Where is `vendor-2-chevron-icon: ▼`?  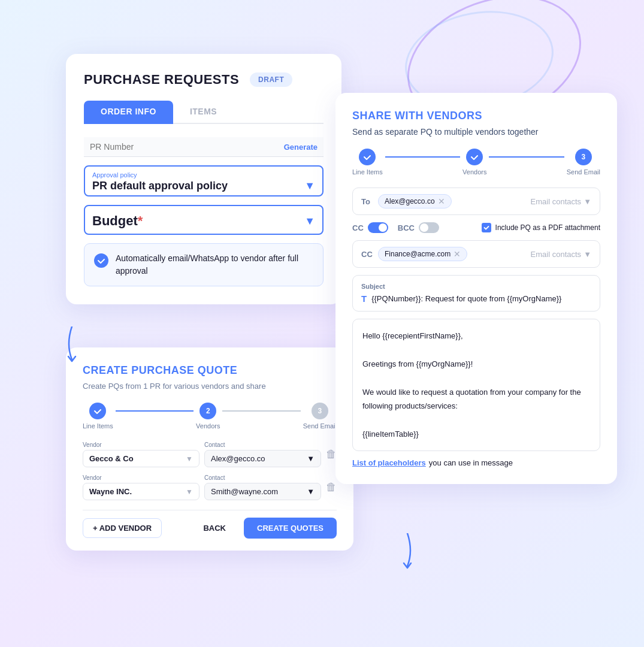
vendor-2-chevron-icon: ▼ is located at coordinates (189, 492).